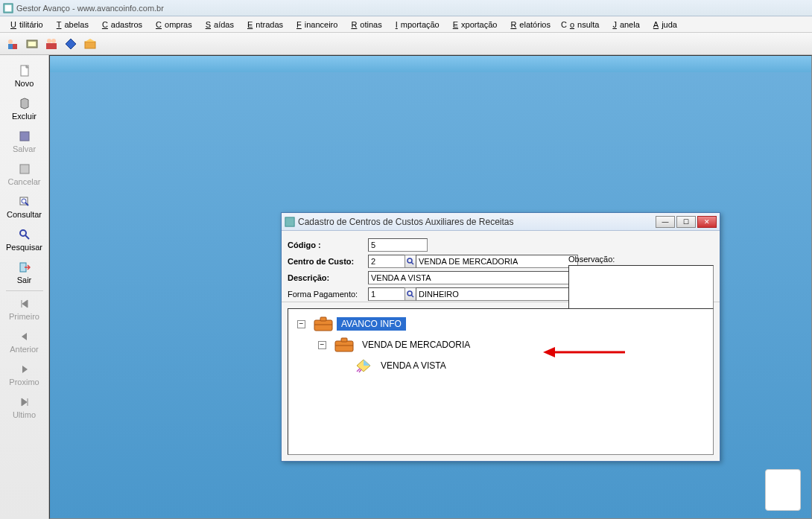 This screenshot has width=812, height=519. What do you see at coordinates (316, 25) in the screenshot?
I see `menu-item-financeiro: Financeiro` at bounding box center [316, 25].